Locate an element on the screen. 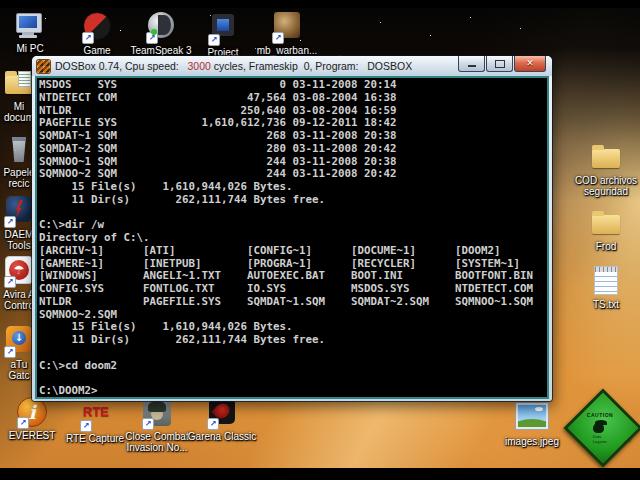  text-file-icon is located at coordinates (606, 280).